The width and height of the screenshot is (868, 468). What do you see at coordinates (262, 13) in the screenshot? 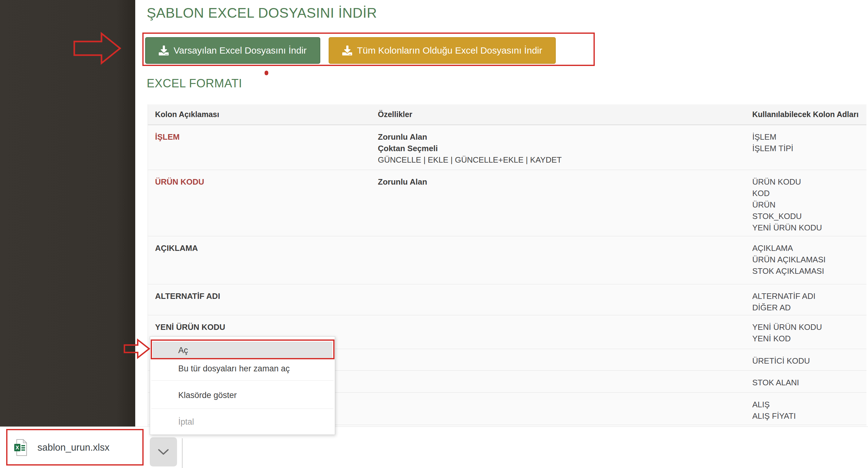
I see `page-title: ŞABLON EXCEL DOSYASINI İNDİR` at bounding box center [262, 13].